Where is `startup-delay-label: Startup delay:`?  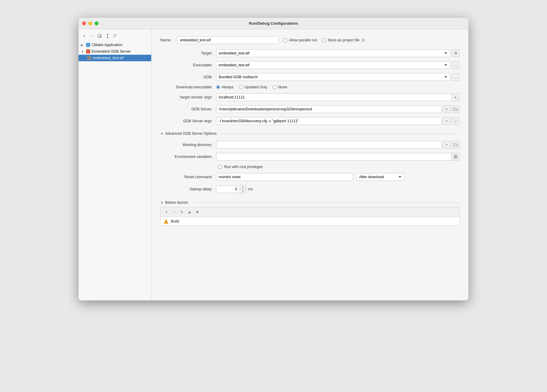
startup-delay-label: Startup delay: is located at coordinates (186, 189).